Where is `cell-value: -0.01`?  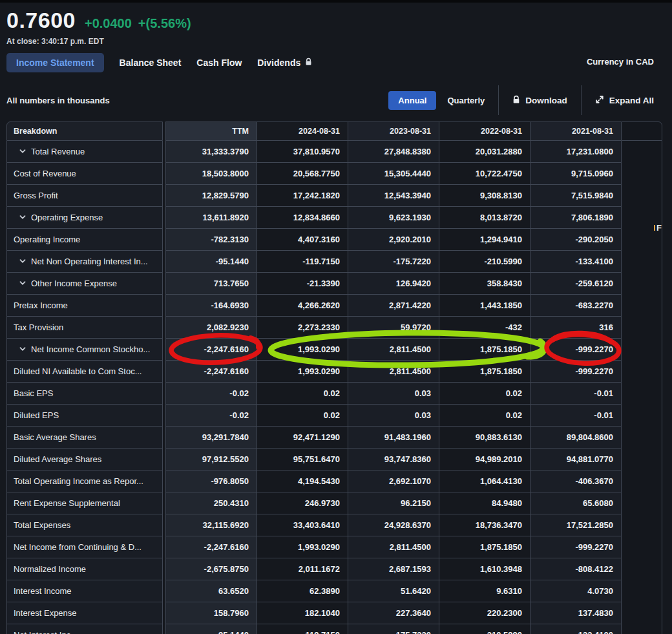 cell-value: -0.01 is located at coordinates (575, 394).